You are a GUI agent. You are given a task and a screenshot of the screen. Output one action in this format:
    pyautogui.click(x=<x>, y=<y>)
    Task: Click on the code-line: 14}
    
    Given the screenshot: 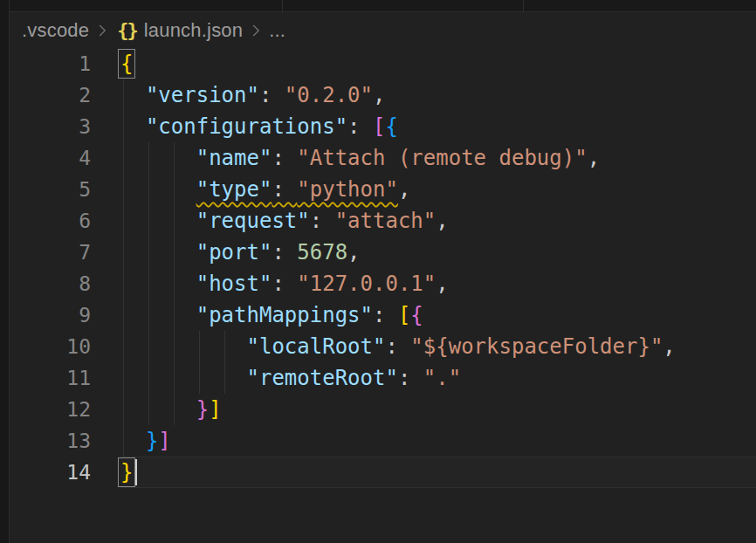 What is the action you would take?
    pyautogui.click(x=382, y=472)
    